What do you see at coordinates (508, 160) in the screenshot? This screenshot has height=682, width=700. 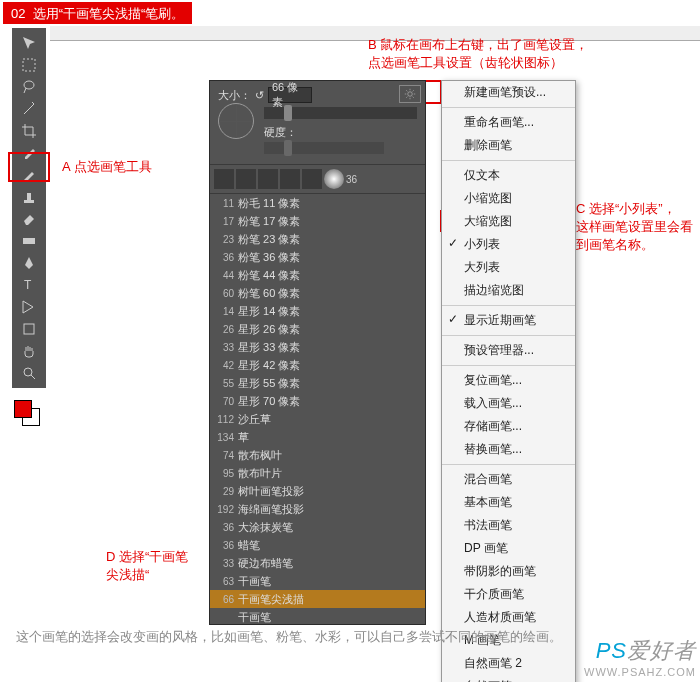 I see `menu-separator` at bounding box center [508, 160].